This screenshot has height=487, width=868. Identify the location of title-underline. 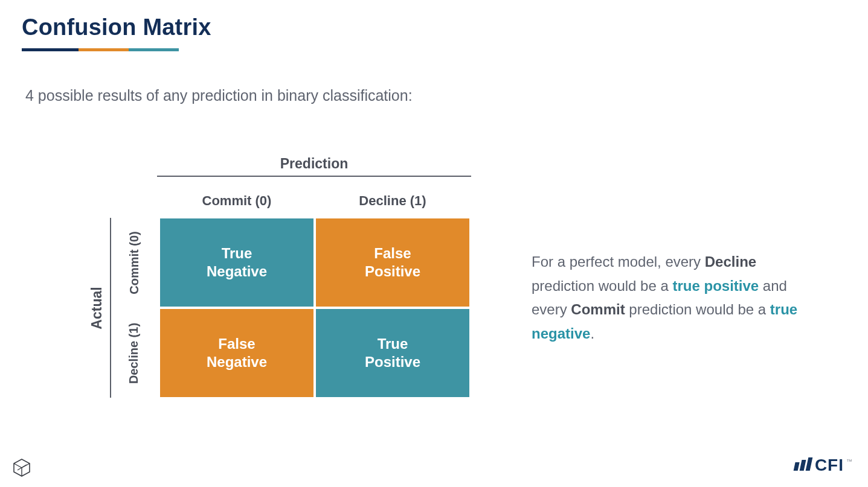
(100, 49).